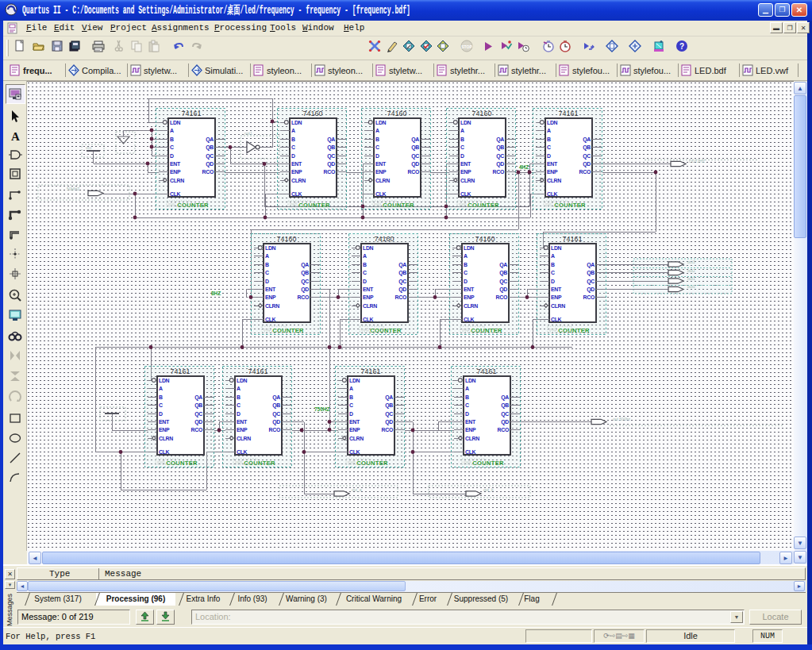 The height and width of the screenshot is (650, 812). I want to click on svg-text: inst8, so click(161, 462).